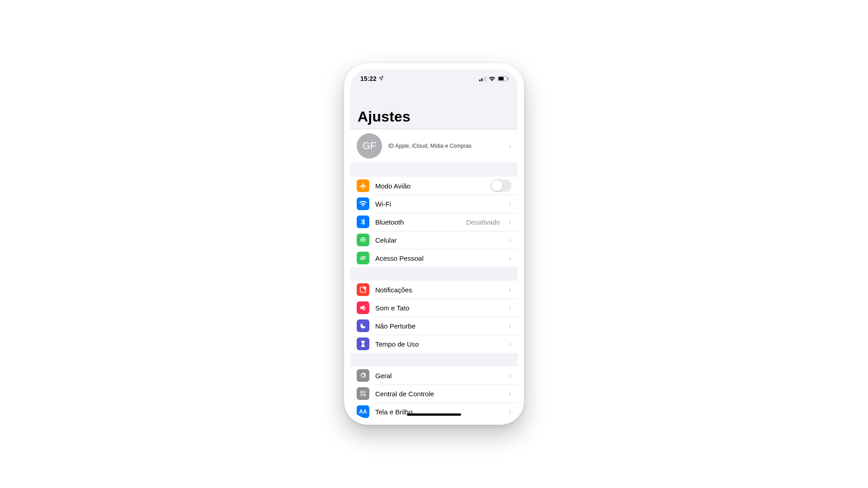 Image resolution: width=868 pixels, height=488 pixels. What do you see at coordinates (483, 79) in the screenshot?
I see `cellular-signal-icon` at bounding box center [483, 79].